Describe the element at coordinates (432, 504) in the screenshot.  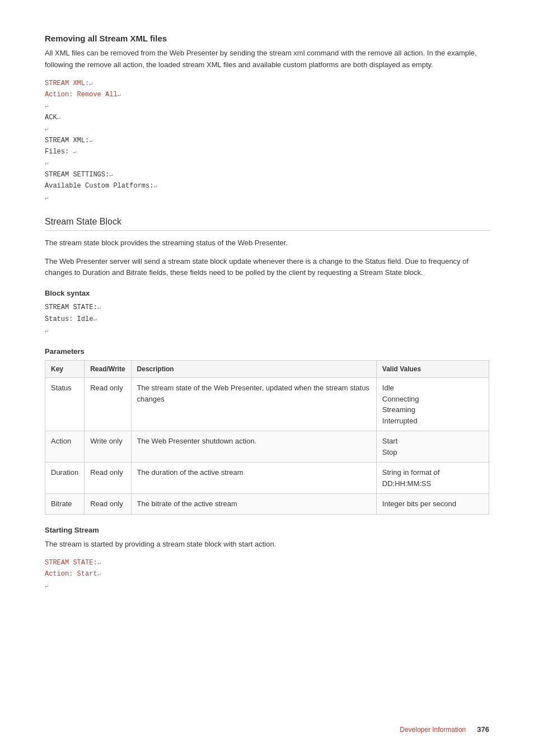
I see `cell-valid-bitrate: Integer bits per second` at that location.